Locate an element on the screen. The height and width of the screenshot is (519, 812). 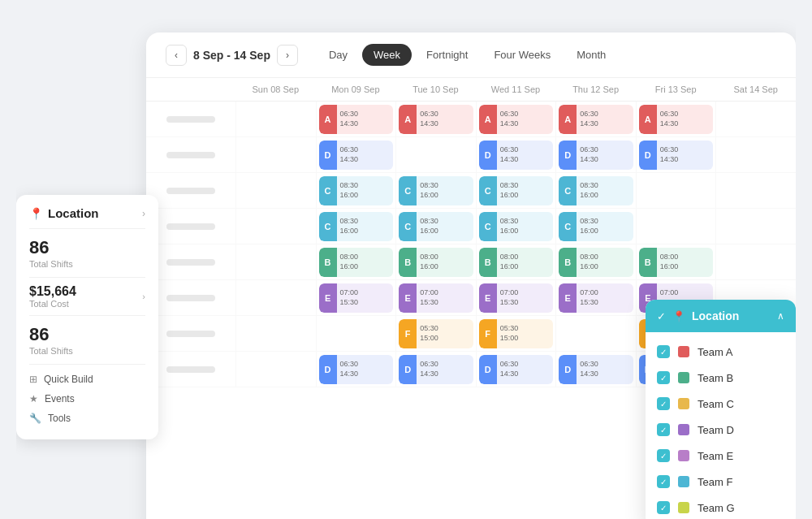
cell-r4-tue: C 08:30 16:00 is located at coordinates (435, 227).